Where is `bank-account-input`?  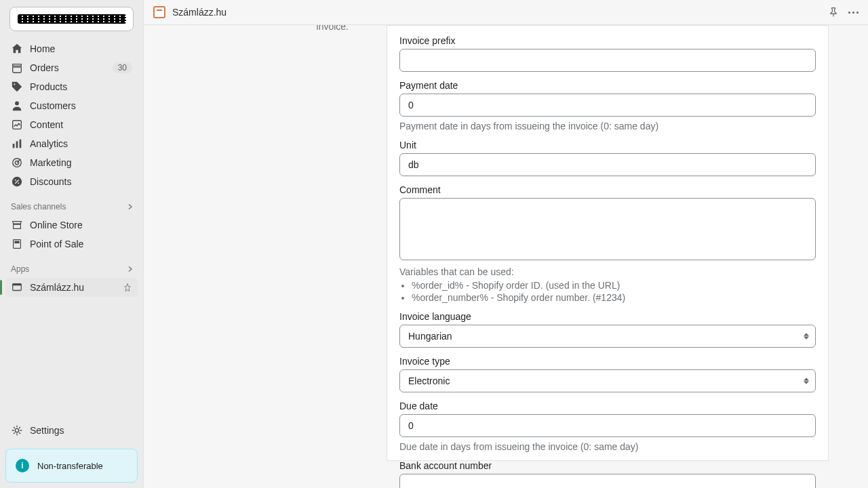 bank-account-input is located at coordinates (608, 481).